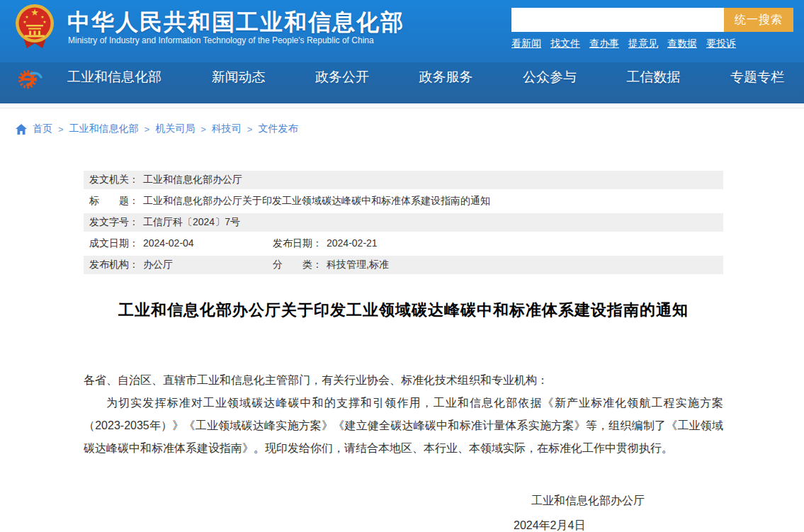 The image size is (804, 532). Describe the element at coordinates (404, 201) in the screenshot. I see `table-row: 标 题： 工业和信息化部办公厅关于印发工业领域碳达峰碳中和标准体系建设指南的通知` at that location.